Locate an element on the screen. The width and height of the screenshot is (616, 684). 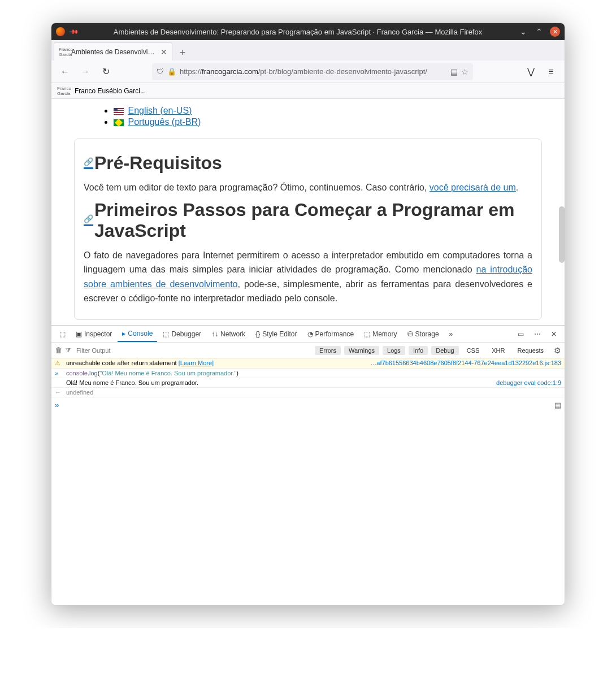
bookmark-item: Franco Eusébio Garci... is located at coordinates (110, 91).